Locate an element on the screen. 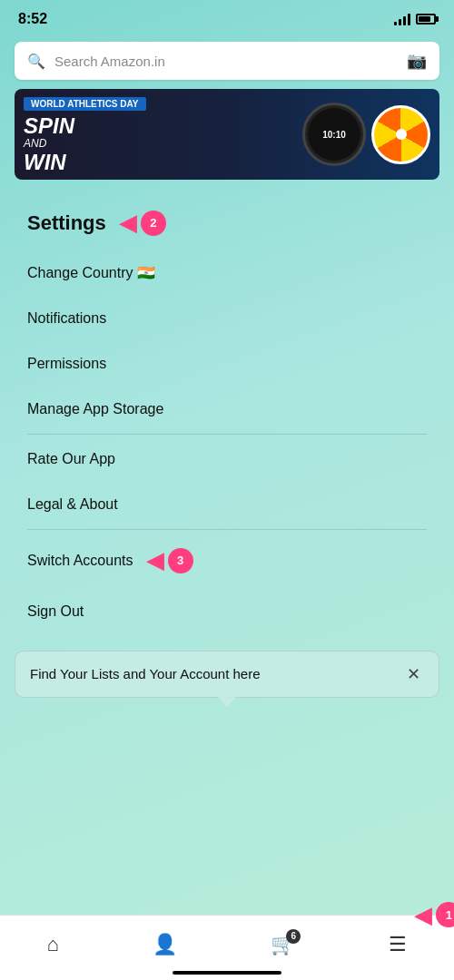 Image resolution: width=454 pixels, height=980 pixels. menu-item-sign-out: Sign Out is located at coordinates (227, 612).